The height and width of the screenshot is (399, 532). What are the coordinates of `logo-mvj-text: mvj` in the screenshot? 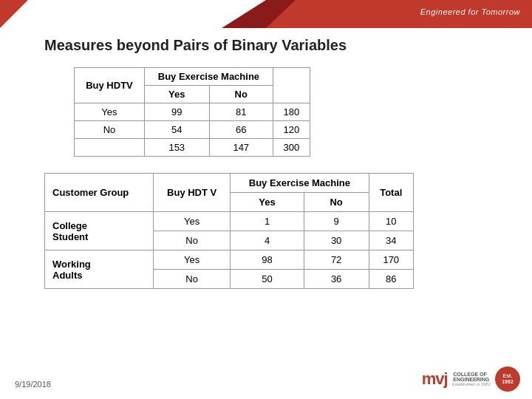 It's located at (434, 379).